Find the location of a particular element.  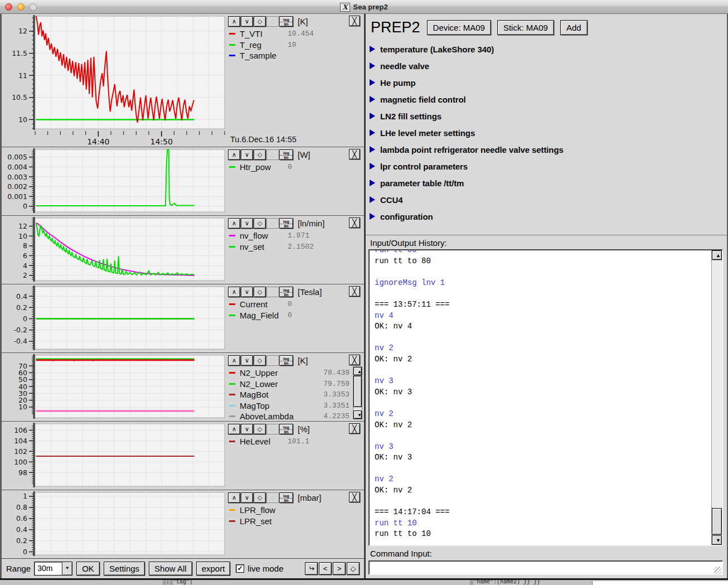

show-all-button: Show All is located at coordinates (171, 569).